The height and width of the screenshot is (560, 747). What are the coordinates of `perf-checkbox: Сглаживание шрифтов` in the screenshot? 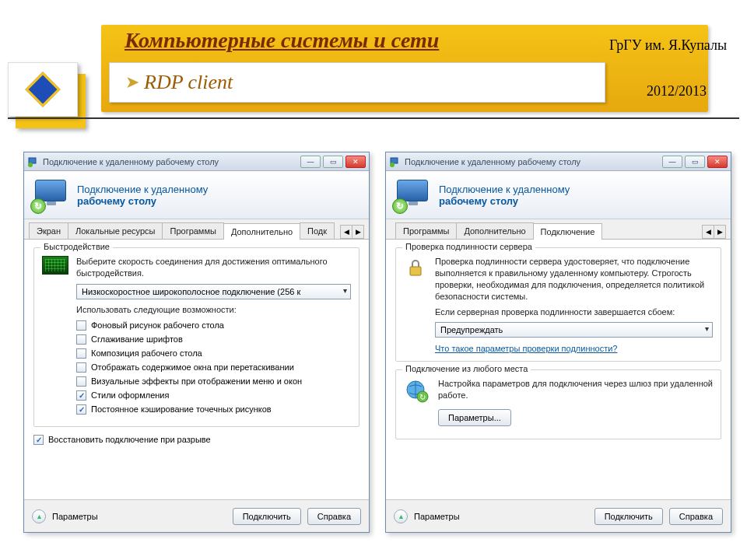 It's located at (213, 339).